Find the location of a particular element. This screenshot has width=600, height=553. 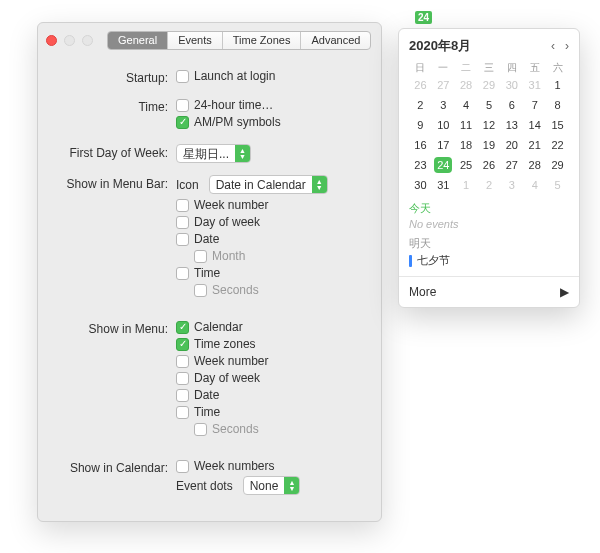

label-first-day: First Day of Week: is located at coordinates (114, 152).